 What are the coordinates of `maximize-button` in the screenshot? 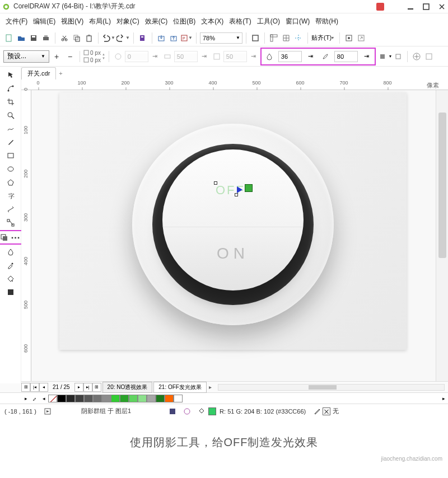 It's located at (426, 7).